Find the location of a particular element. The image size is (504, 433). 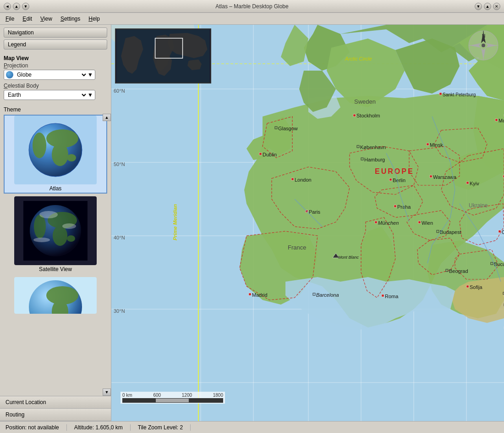

theme-item-satellite: Satellite View is located at coordinates (55, 235).